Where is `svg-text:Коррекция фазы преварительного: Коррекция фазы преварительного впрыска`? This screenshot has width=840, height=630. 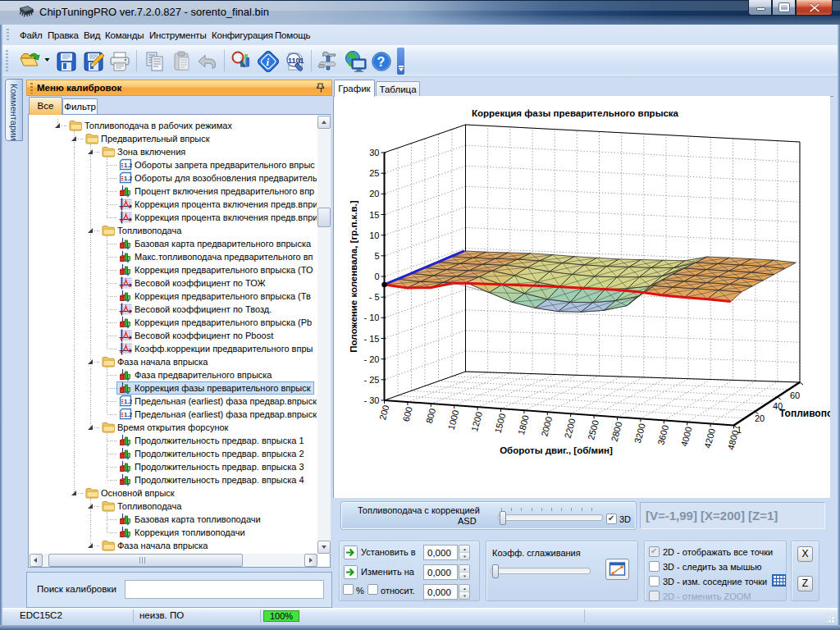 svg-text:Коррекция фазы преварительного: Коррекция фазы преварительного впрыска is located at coordinates (576, 113).